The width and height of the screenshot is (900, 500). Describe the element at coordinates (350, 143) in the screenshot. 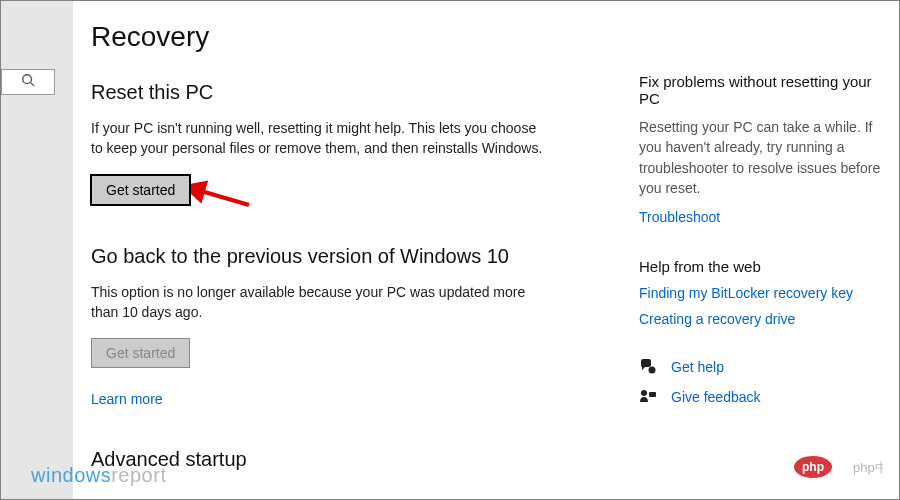

I see `reset-this-pc-section: Reset this PC If your PC isn't running w…` at that location.